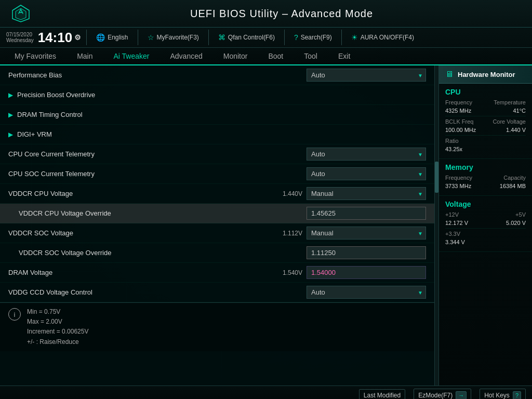 The height and width of the screenshot is (399, 532). I want to click on vddcr-soc-voltage-label: VDDCR SOC Voltage, so click(142, 233).